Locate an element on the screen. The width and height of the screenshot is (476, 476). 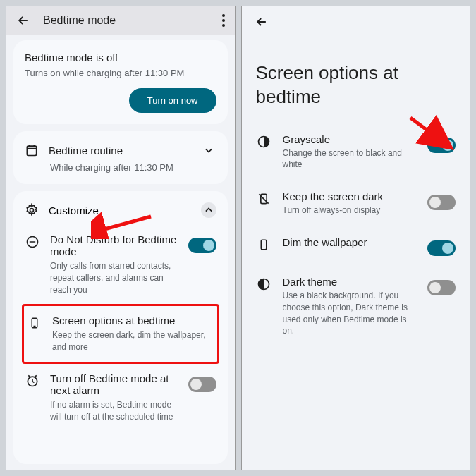
customize-label: Customize is located at coordinates (120, 210).